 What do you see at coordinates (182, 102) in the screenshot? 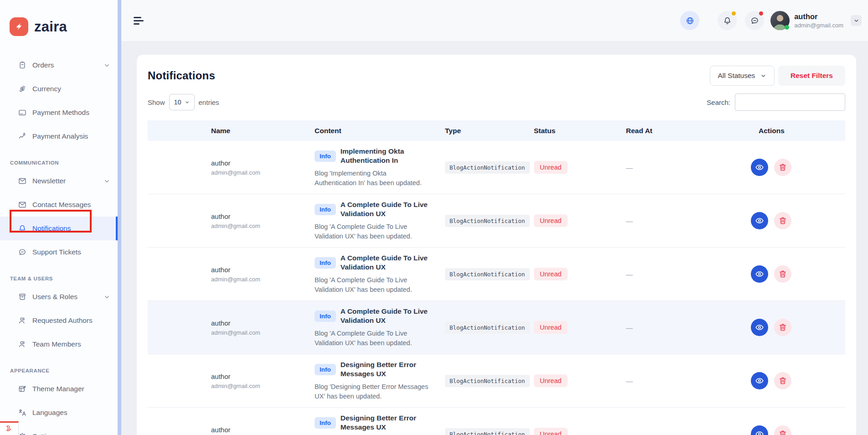
I see `page-size-select: 10` at bounding box center [182, 102].